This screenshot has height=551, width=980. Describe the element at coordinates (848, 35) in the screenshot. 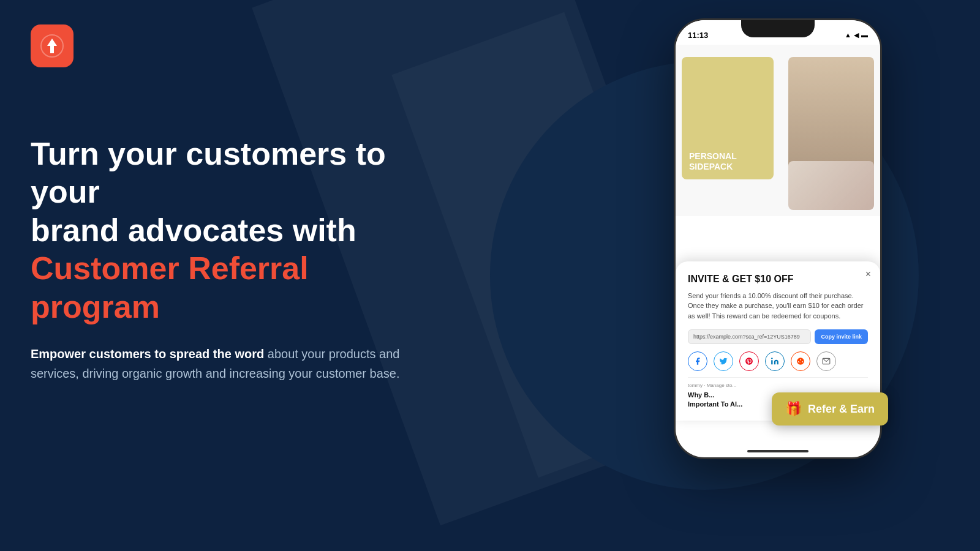

I see `wifi-icon: ▲` at that location.